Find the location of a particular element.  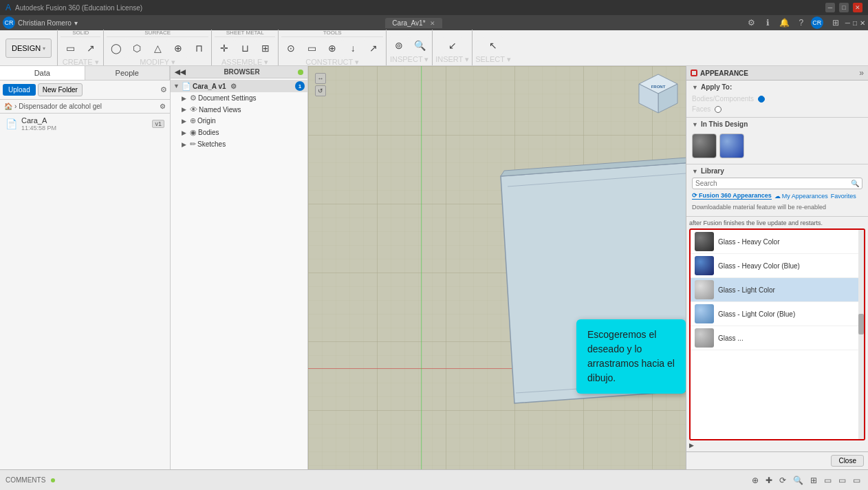

info-icon: ℹ is located at coordinates (768, 23).